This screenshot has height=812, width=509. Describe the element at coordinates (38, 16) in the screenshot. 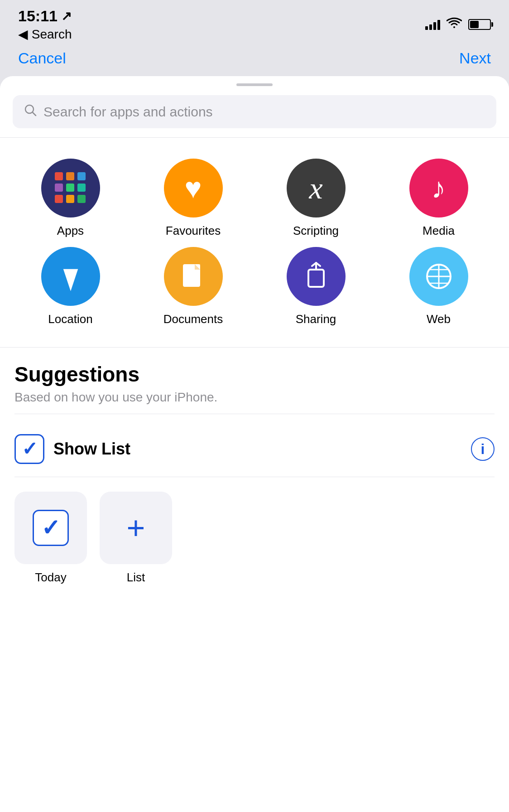

I see `time-label: 15:11` at that location.